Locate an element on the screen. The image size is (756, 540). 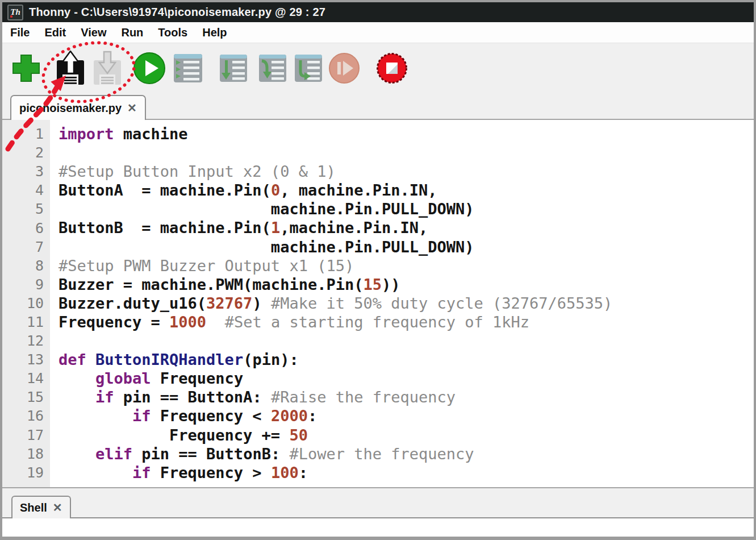
step-into-icon is located at coordinates (273, 68).